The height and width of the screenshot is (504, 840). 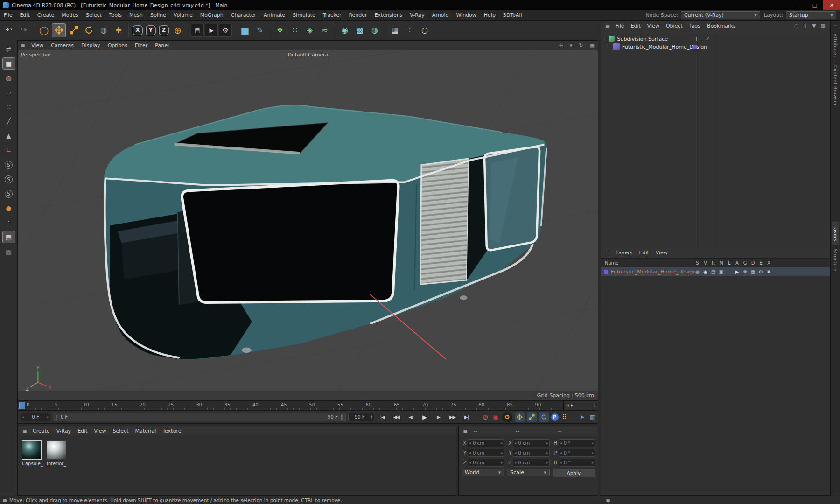 I want to click on next-key-button: ▶▶, so click(x=453, y=417).